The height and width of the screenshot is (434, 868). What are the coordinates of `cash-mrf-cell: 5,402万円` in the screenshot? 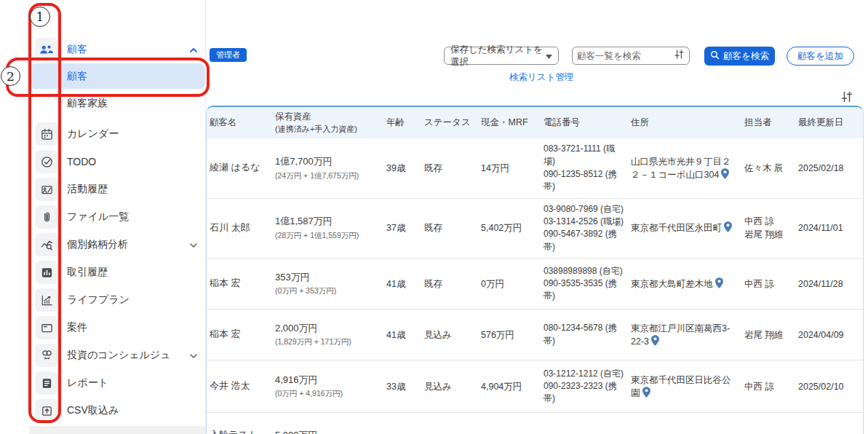 It's located at (509, 229).